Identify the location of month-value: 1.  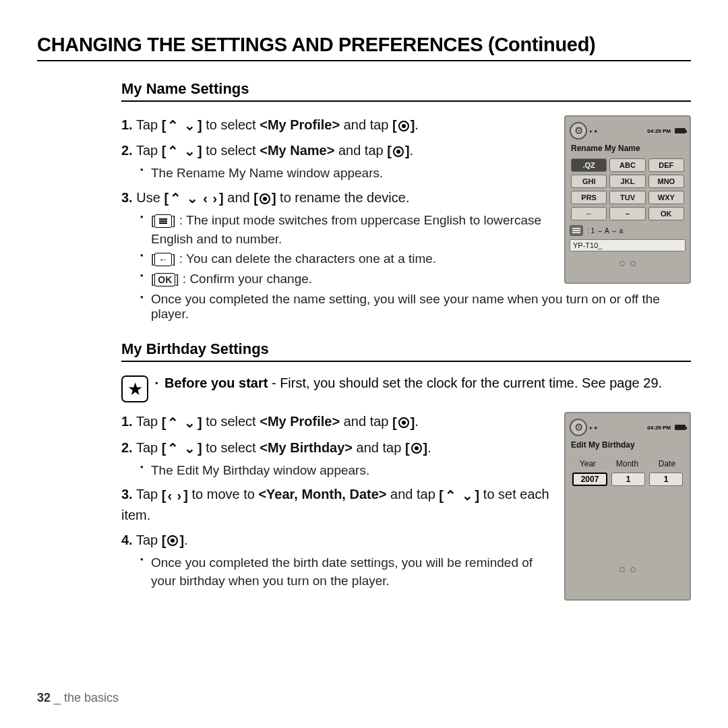
(628, 479).